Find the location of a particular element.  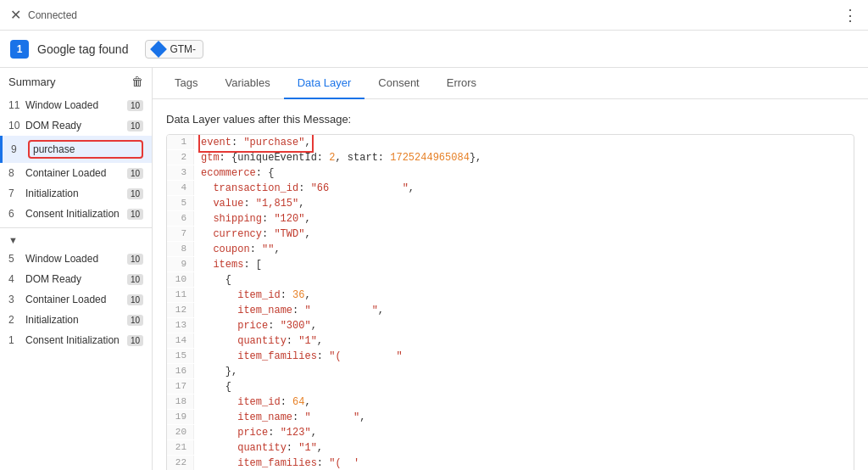

code-line-7: 7 currency: "TWD", is located at coordinates (510, 234).